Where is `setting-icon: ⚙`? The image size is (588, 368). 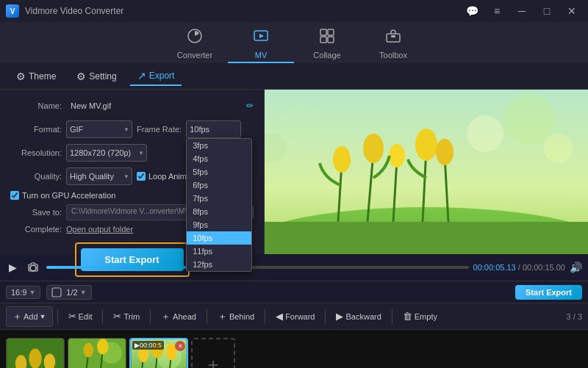
setting-icon: ⚙ is located at coordinates (81, 76).